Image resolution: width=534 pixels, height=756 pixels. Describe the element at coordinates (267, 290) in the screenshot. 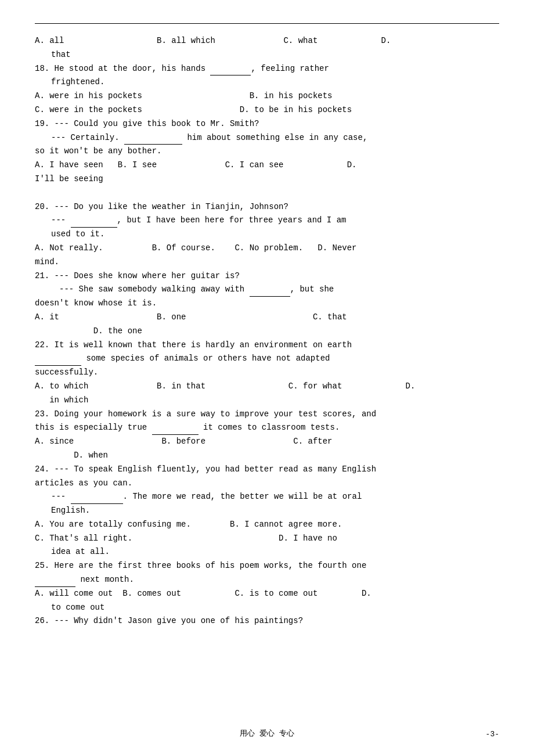

I see `q21-answer: --- She saw somebody walking away with ,…` at that location.